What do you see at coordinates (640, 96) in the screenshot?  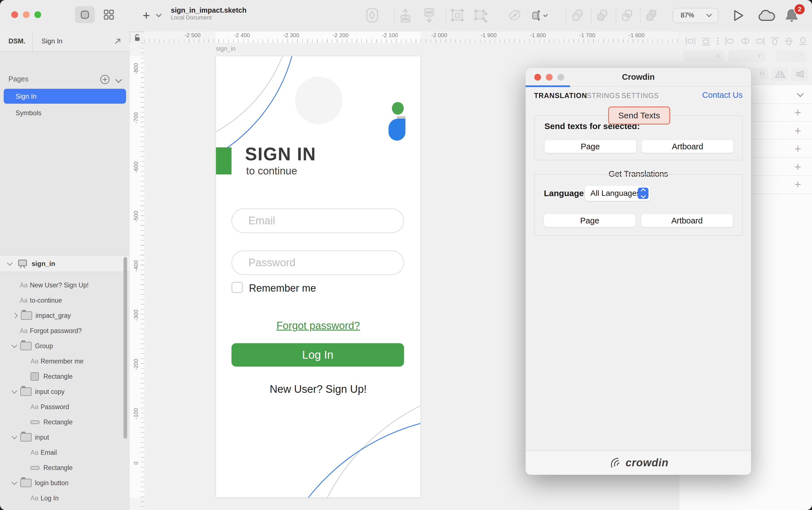 I see `tab-settings: SETTINGS` at bounding box center [640, 96].